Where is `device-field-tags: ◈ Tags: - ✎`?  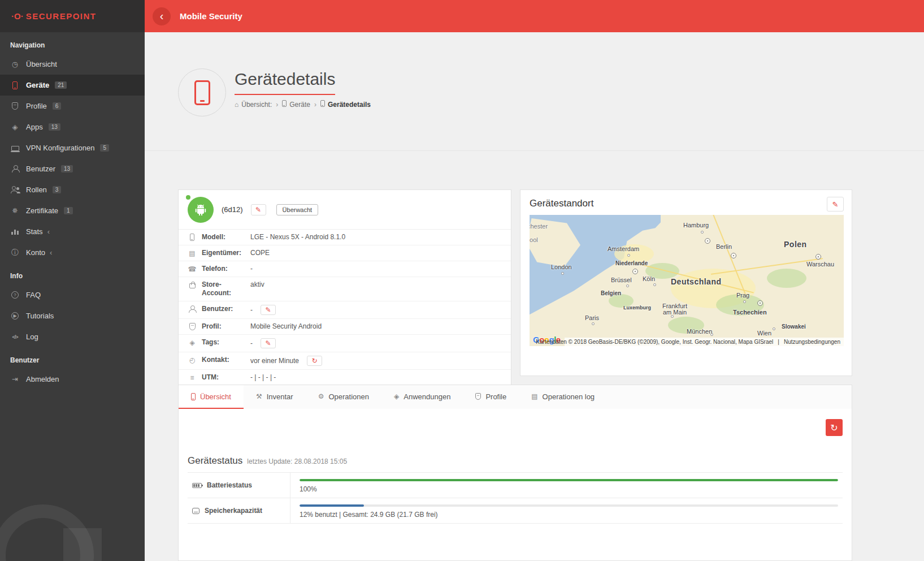 device-field-tags: ◈ Tags: - ✎ is located at coordinates (345, 344).